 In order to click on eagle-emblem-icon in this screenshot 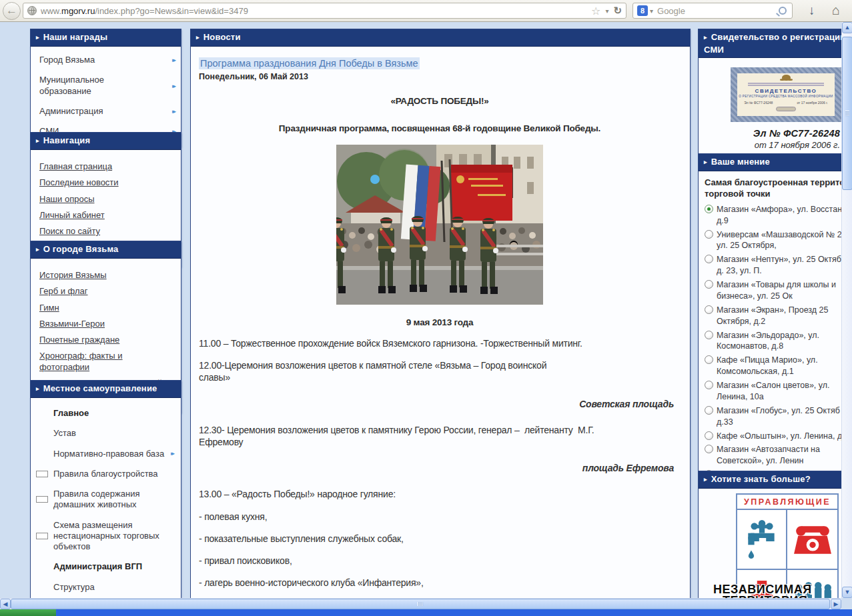, I will do `click(786, 77)`.